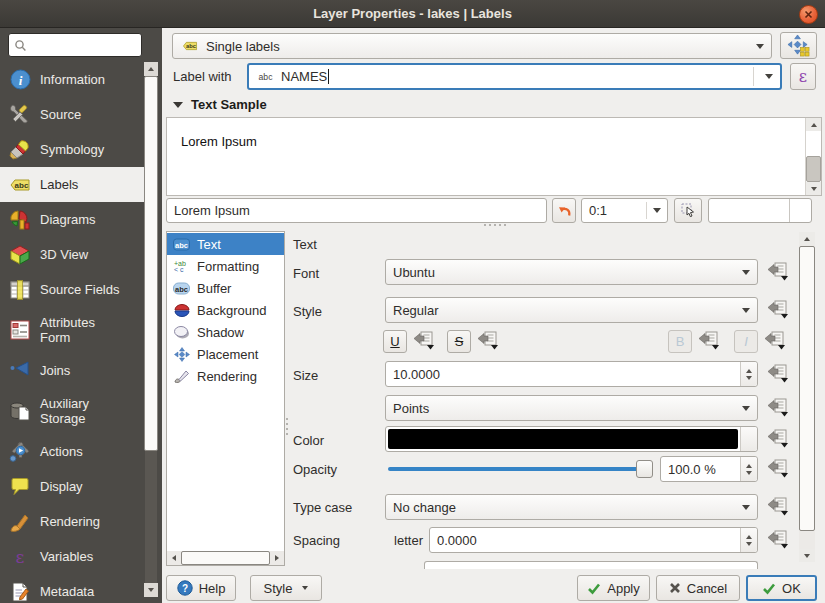 This screenshot has height=603, width=825. What do you see at coordinates (779, 408) in the screenshot?
I see `data-defined-size-unit-button` at bounding box center [779, 408].